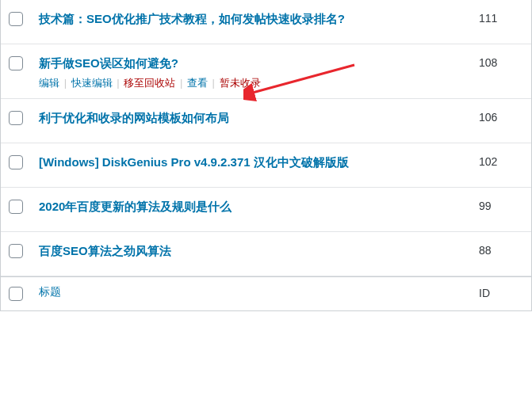 The height and width of the screenshot is (396, 532). What do you see at coordinates (266, 22) in the screenshot?
I see `table-row: 技术篇：SEO优化推广技术教程，如何发帖快速收录排名? 111` at bounding box center [266, 22].